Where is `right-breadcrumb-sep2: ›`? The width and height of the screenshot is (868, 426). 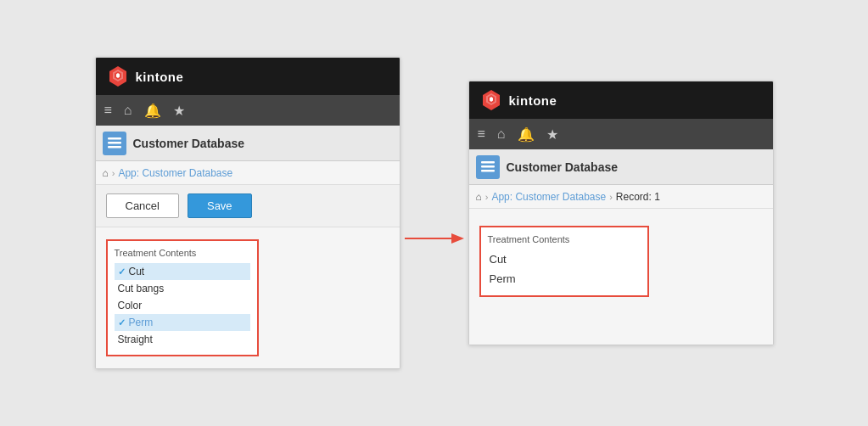
right-breadcrumb-sep2: › is located at coordinates (611, 197).